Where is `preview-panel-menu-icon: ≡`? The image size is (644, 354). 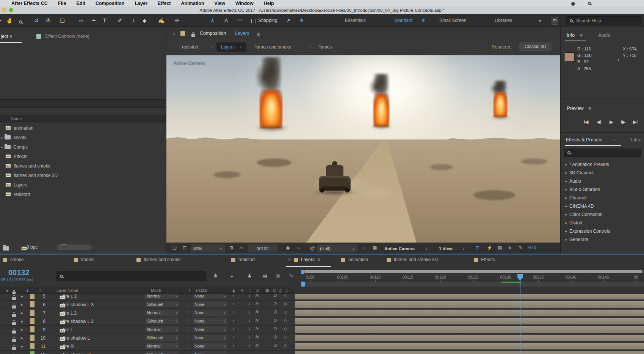 preview-panel-menu-icon: ≡ is located at coordinates (590, 108).